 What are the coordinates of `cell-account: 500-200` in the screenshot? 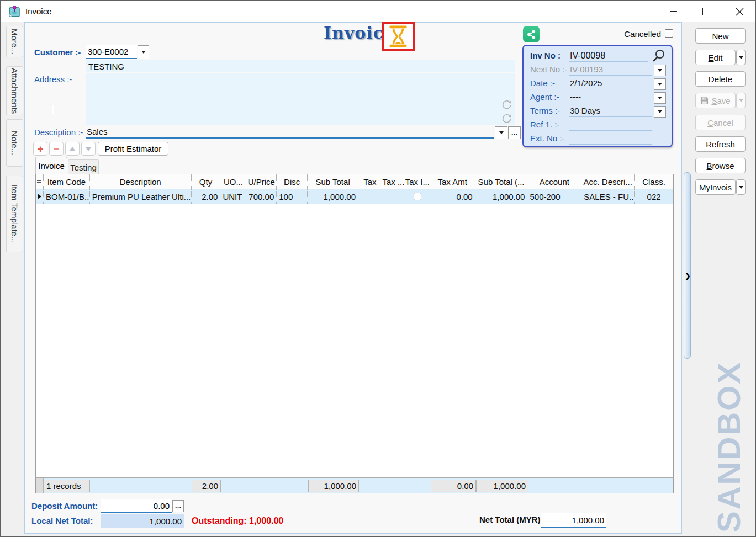 It's located at (554, 196).